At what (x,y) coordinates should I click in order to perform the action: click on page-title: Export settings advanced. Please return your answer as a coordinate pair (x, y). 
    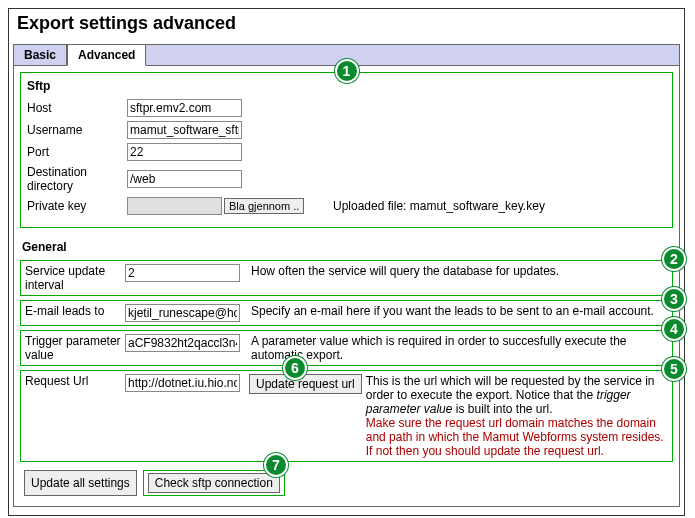
    Looking at the image, I should click on (346, 26).